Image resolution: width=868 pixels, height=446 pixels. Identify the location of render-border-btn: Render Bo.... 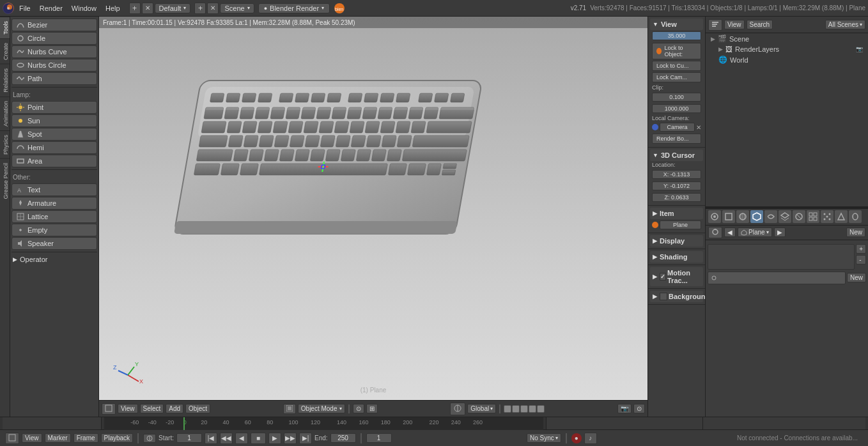
(676, 139).